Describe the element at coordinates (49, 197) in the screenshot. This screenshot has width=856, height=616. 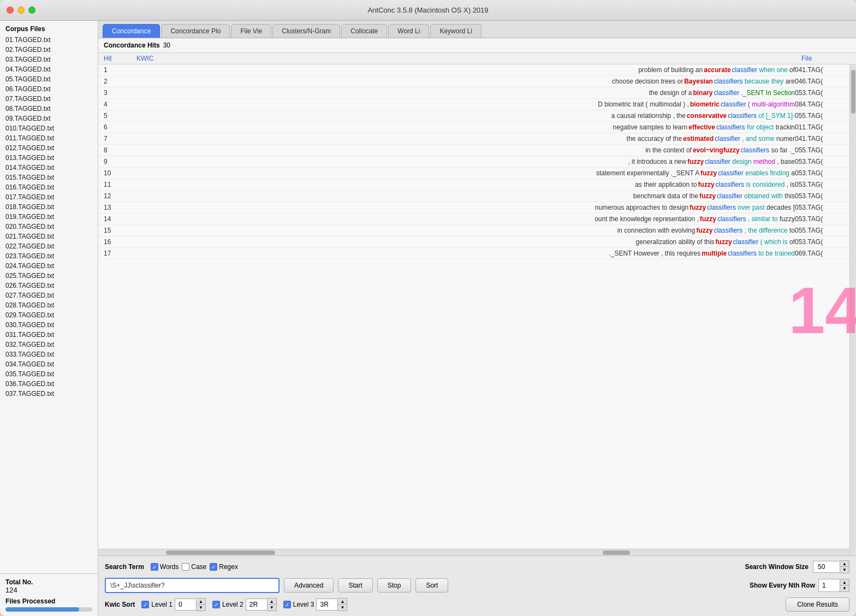
I see `sidebar-file-item: 017.TAGGED.txt` at that location.